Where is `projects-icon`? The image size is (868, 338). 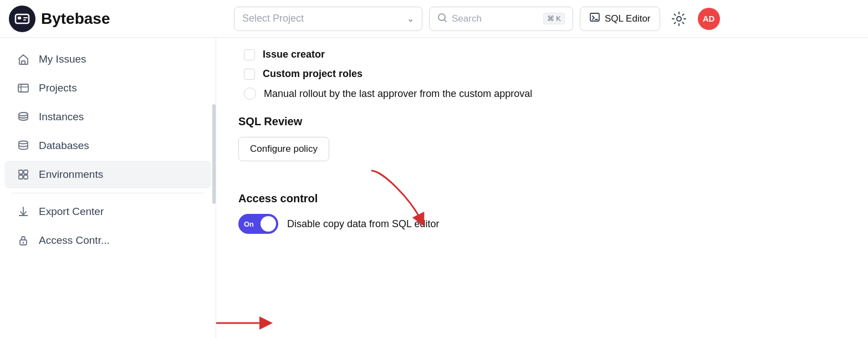
projects-icon is located at coordinates (23, 88).